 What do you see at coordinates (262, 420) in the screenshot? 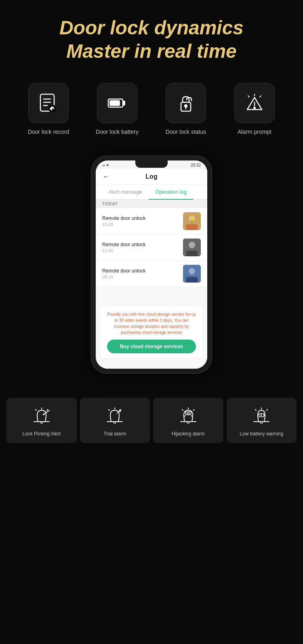
I see `alert-low-battery: Low battery warning` at bounding box center [262, 420].